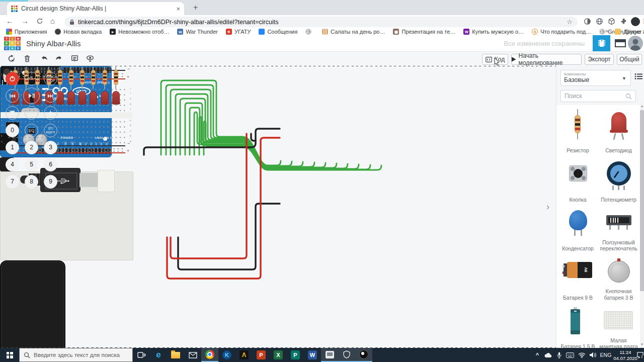 The image size is (644, 362). I want to click on taskbar-clock: 11:24 04.07.2020, so click(625, 355).